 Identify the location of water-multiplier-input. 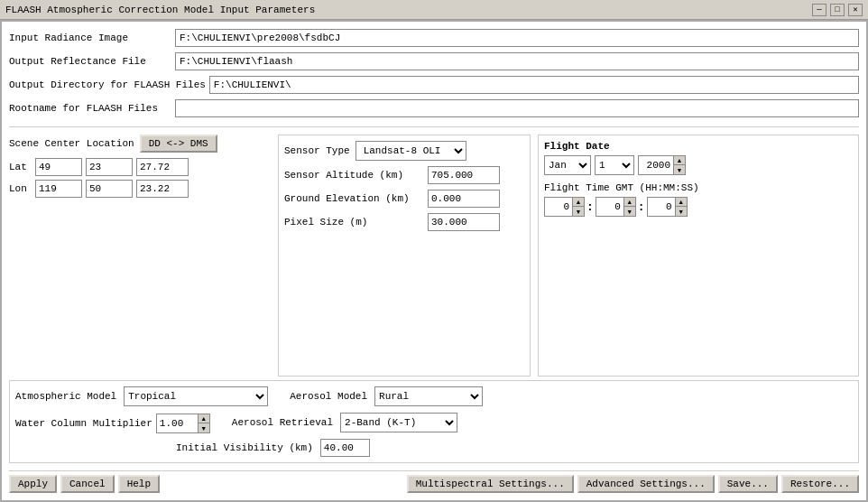
(177, 423).